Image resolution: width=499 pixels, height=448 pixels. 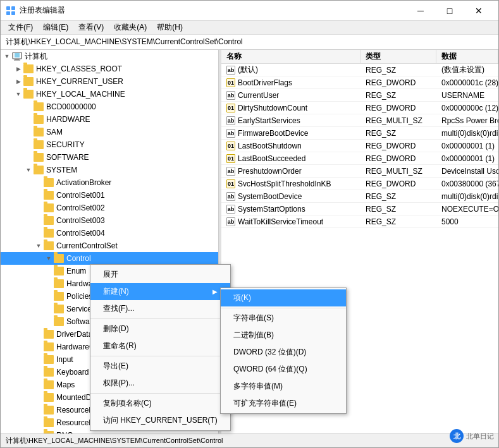 What do you see at coordinates (249, 11) in the screenshot?
I see `title-bar: 注册表编辑器 ─ □ ✕` at bounding box center [249, 11].